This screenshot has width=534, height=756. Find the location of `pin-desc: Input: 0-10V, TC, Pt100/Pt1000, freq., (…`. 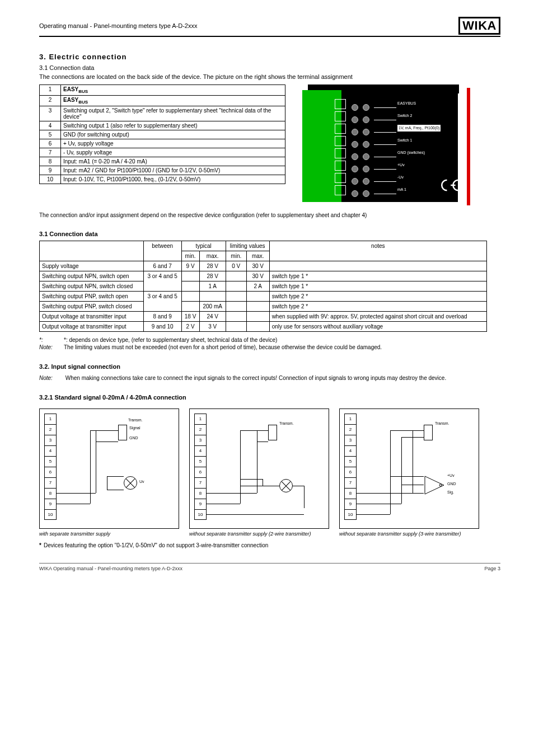

pin-desc: Input: 0-10V, TC, Pt100/Pt1000, freq., (… is located at coordinates (174, 180).